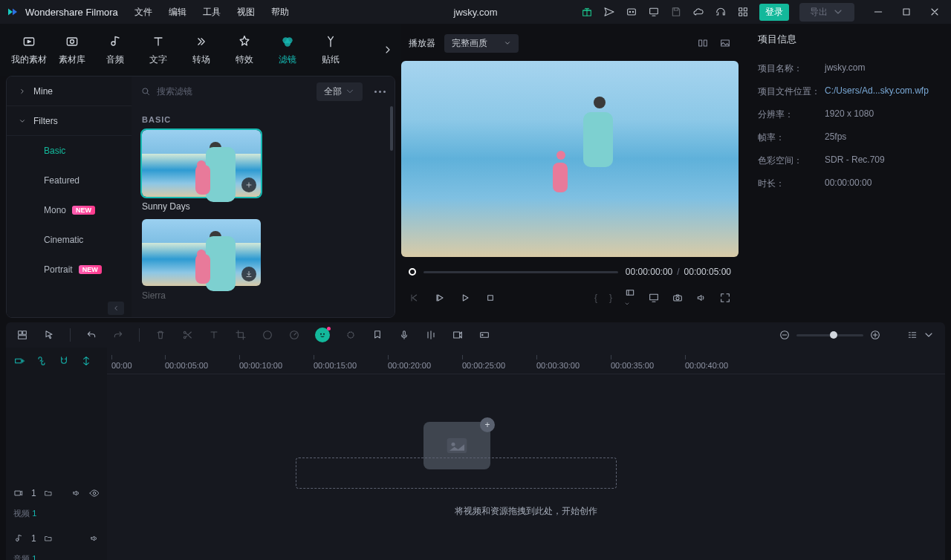 This screenshot has height=560, width=951. I want to click on zoom-in-icon, so click(875, 335).